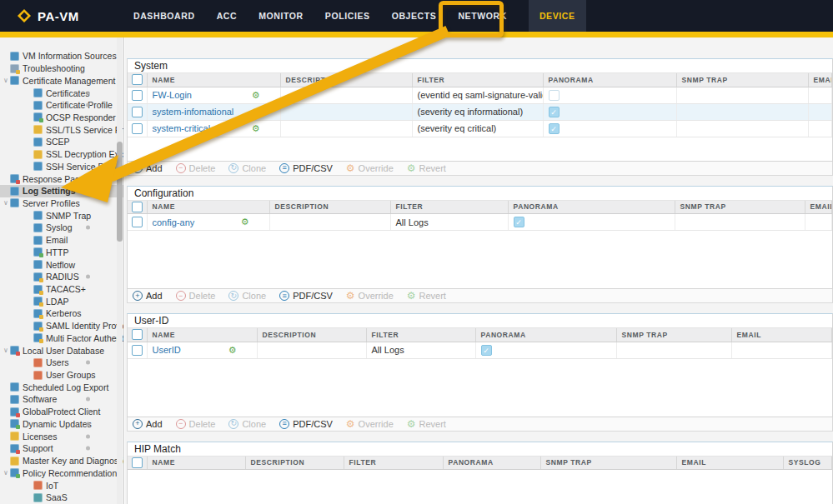 This screenshot has width=833, height=504. I want to click on row-name-link: UserID, so click(167, 350).